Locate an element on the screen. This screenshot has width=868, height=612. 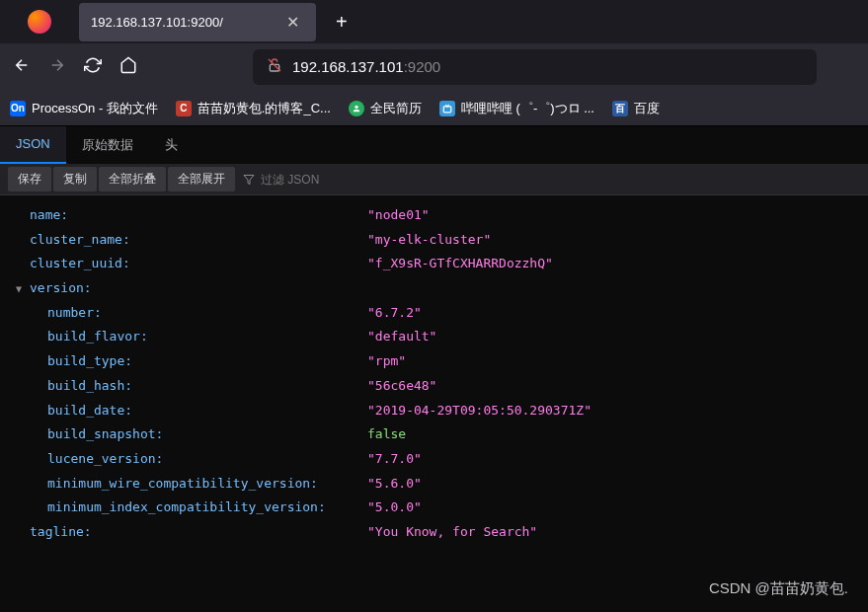
json-row-number: number: "6.7.2" is located at coordinates (434, 314).